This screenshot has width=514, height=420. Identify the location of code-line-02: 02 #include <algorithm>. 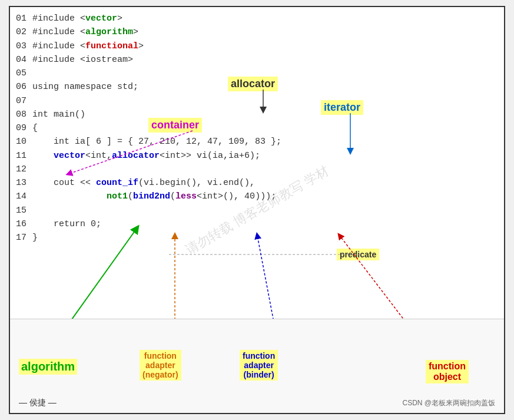
(257, 32).